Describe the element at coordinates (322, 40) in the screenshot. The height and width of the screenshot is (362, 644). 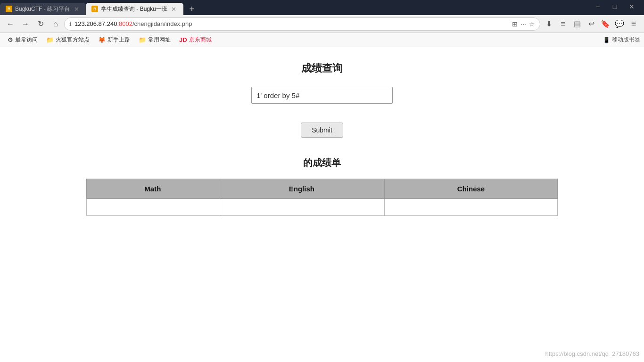
I see `bookmarks-bar: ⚙ 最常访问 📁 火狐官方站点 🦊 新手上路 📁 常用网址 JD 京东商城 📱 …` at that location.